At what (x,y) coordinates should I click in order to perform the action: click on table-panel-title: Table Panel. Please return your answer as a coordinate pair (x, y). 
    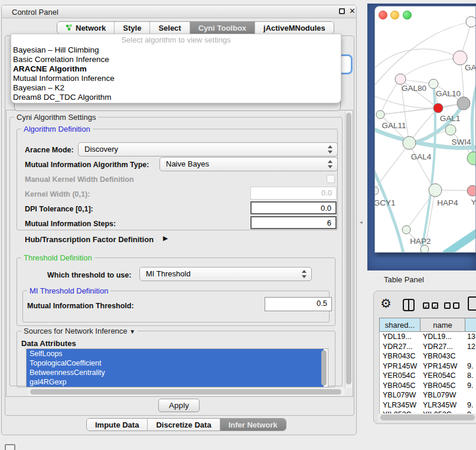
    Looking at the image, I should click on (404, 280).